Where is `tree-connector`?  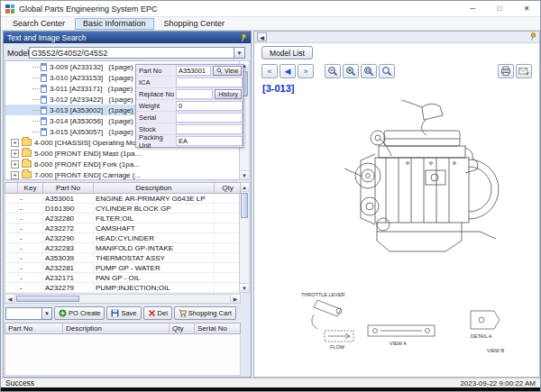 tree-connector is located at coordinates (36, 77).